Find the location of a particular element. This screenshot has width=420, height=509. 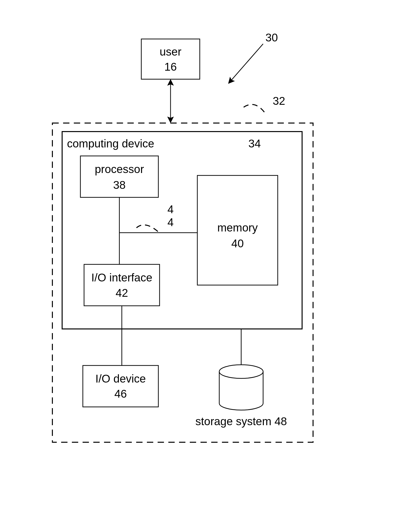

bus-label-line2: 4 is located at coordinates (171, 222).